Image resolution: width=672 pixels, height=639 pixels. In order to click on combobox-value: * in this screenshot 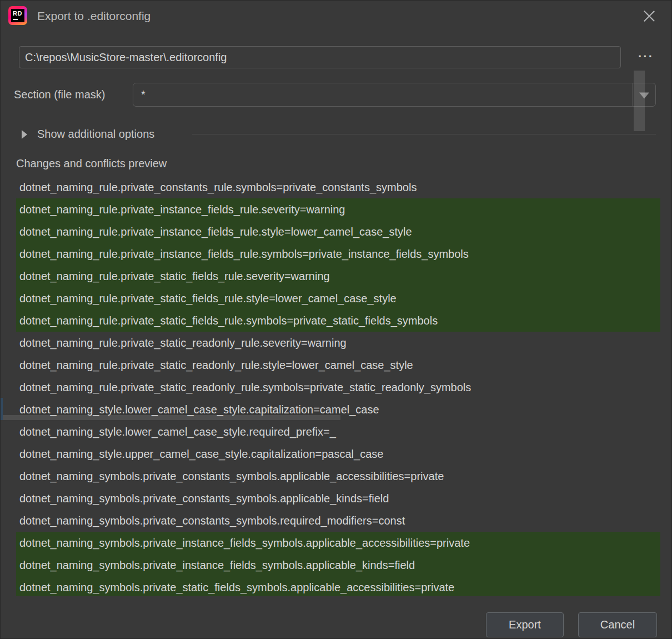, I will do `click(143, 94)`.